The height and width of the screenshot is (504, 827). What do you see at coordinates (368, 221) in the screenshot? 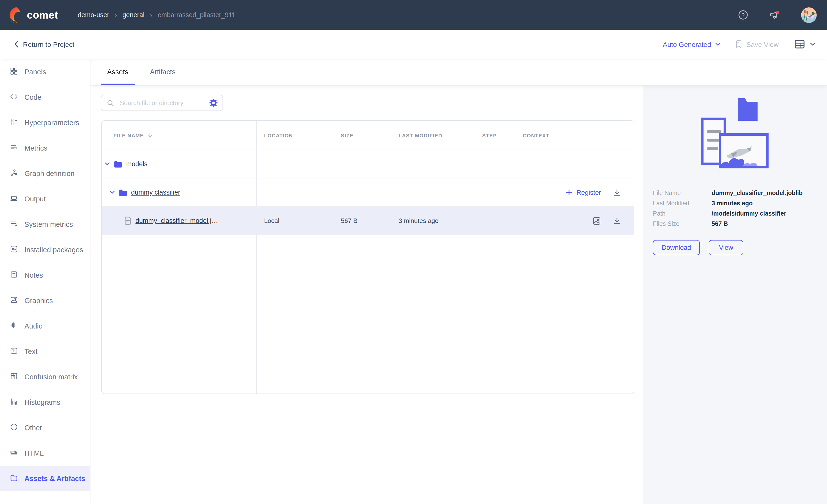
I see `table-row-dummy-classifier-model: dummy_classifier_model.joblib Local 567 …` at bounding box center [368, 221].